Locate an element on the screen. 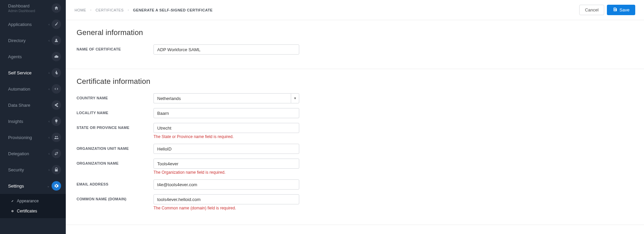  sidebar: Dashboard Admin Dashboard Applications ‹… is located at coordinates (33, 117).